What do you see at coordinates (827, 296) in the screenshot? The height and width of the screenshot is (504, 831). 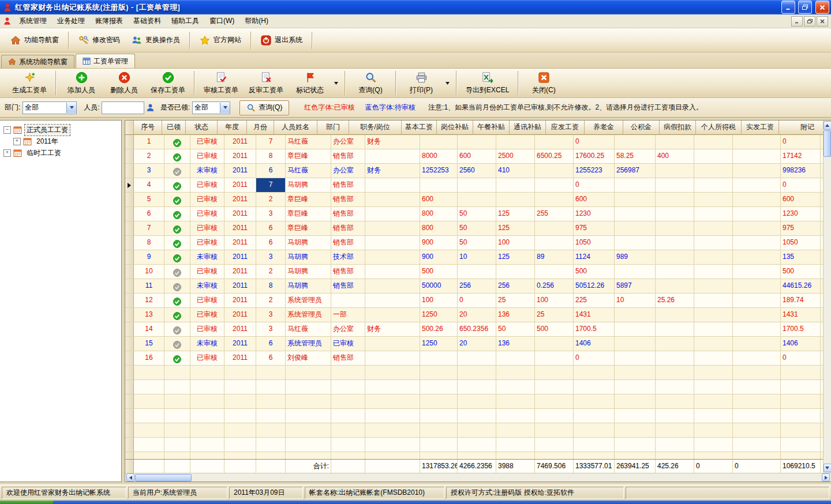 I see `vertical-scrollbar` at bounding box center [827, 296].